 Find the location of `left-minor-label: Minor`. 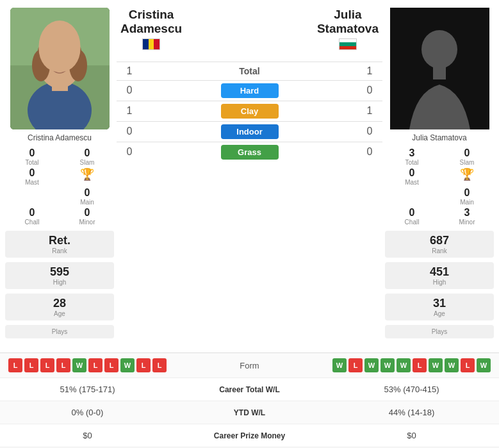

left-minor-label: Minor is located at coordinates (87, 222).